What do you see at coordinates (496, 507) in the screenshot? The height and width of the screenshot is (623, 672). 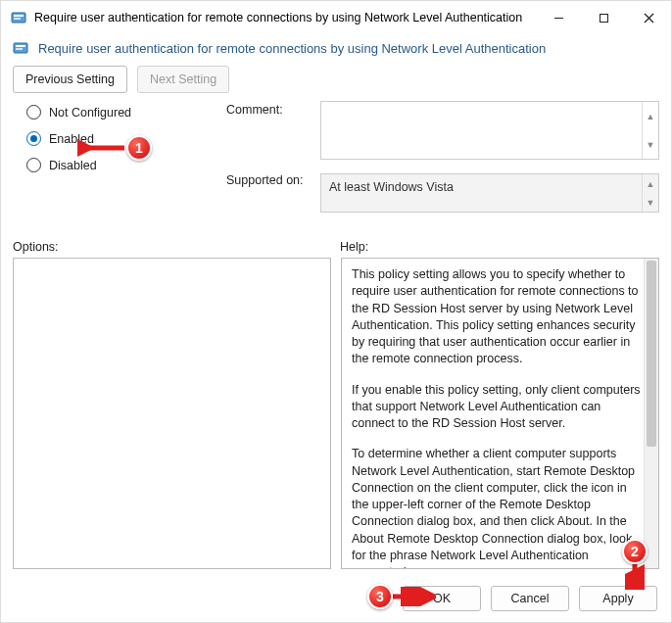 I see `help-para: To determine whether a client computer s…` at bounding box center [496, 507].